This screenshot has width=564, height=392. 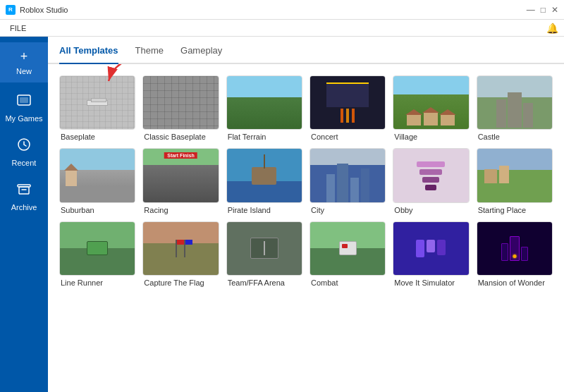 What do you see at coordinates (264, 254) in the screenshot?
I see `template-team-ffa-arena: Team/FFA Arena` at bounding box center [264, 254].